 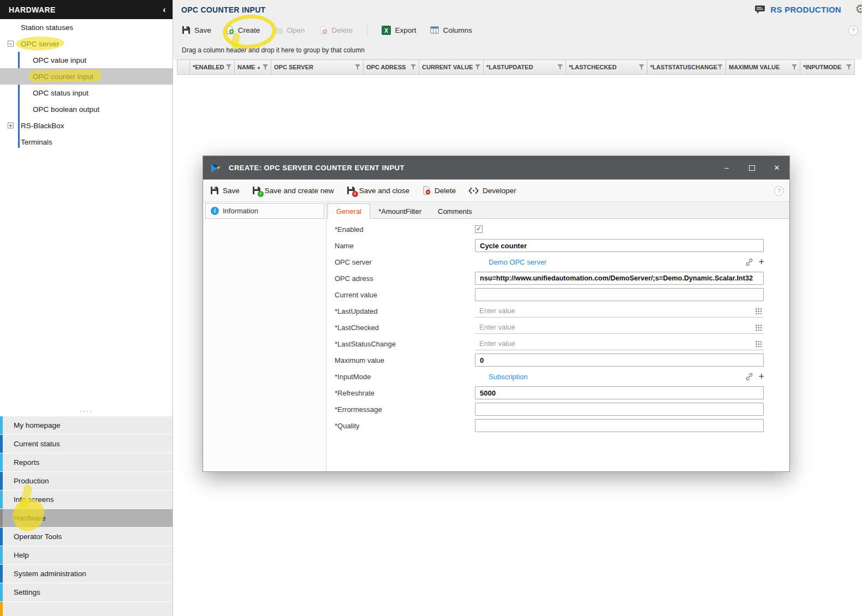 I want to click on delete-button: Delete, so click(x=336, y=30).